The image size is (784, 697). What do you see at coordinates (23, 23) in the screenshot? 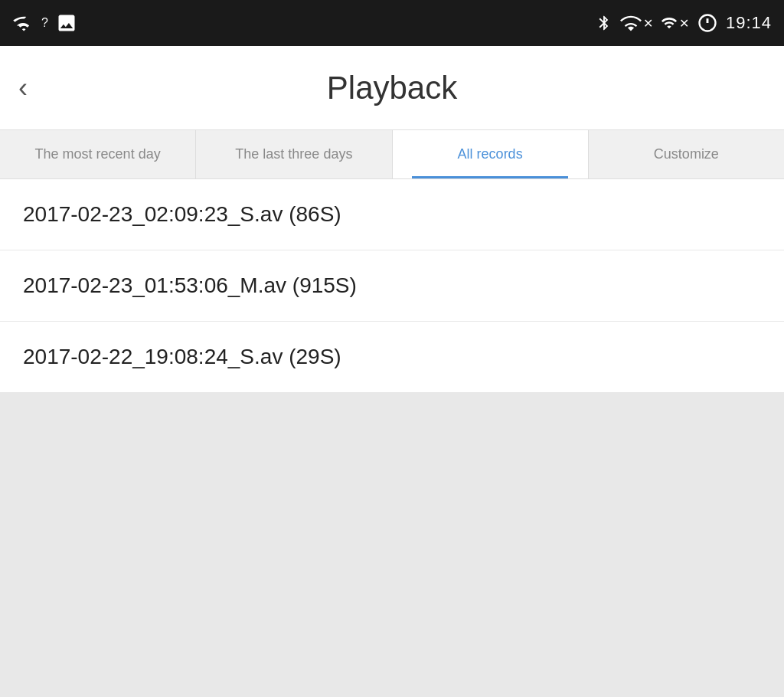
I see `wifi-question-icon` at bounding box center [23, 23].